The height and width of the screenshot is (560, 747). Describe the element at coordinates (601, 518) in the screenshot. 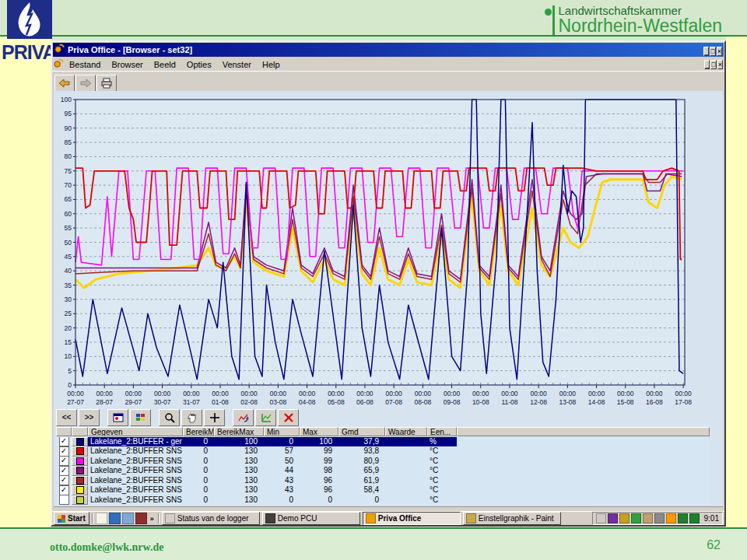

I see `tray-device-icon` at that location.